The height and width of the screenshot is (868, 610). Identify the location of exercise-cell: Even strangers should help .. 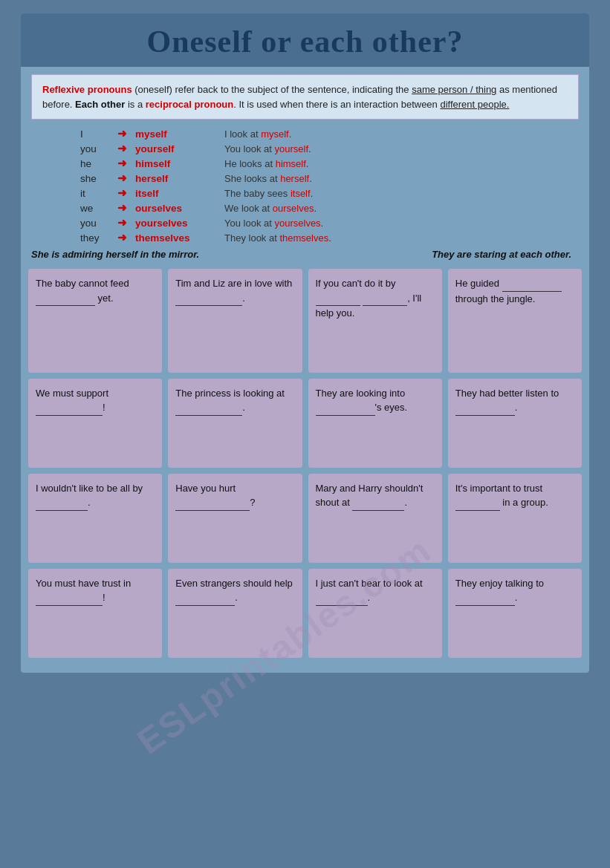
(235, 613).